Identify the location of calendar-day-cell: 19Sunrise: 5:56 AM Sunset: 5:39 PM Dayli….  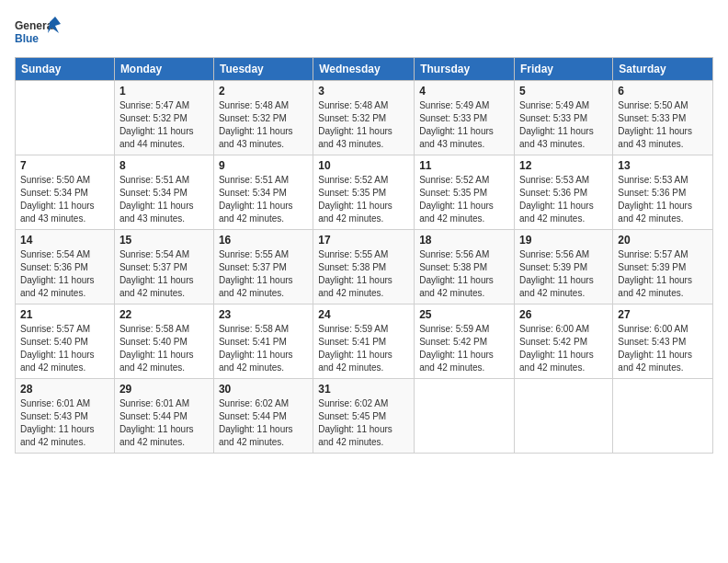
(564, 267).